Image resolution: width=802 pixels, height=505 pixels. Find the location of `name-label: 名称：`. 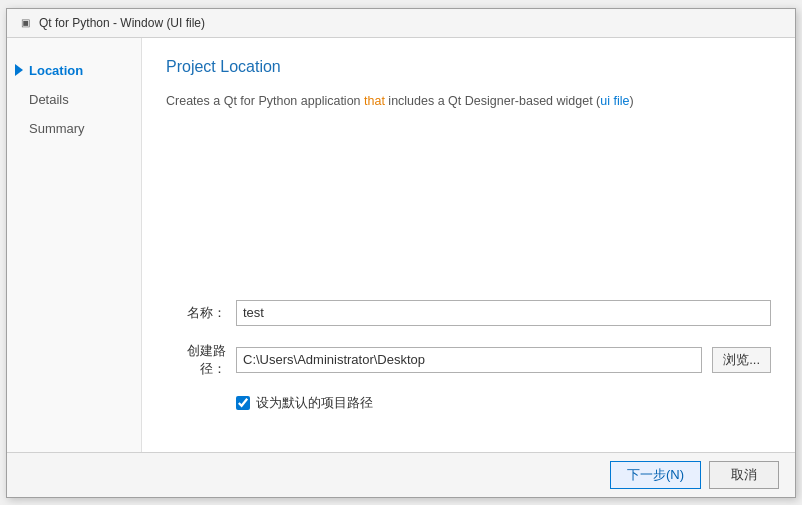

name-label: 名称： is located at coordinates (196, 313).